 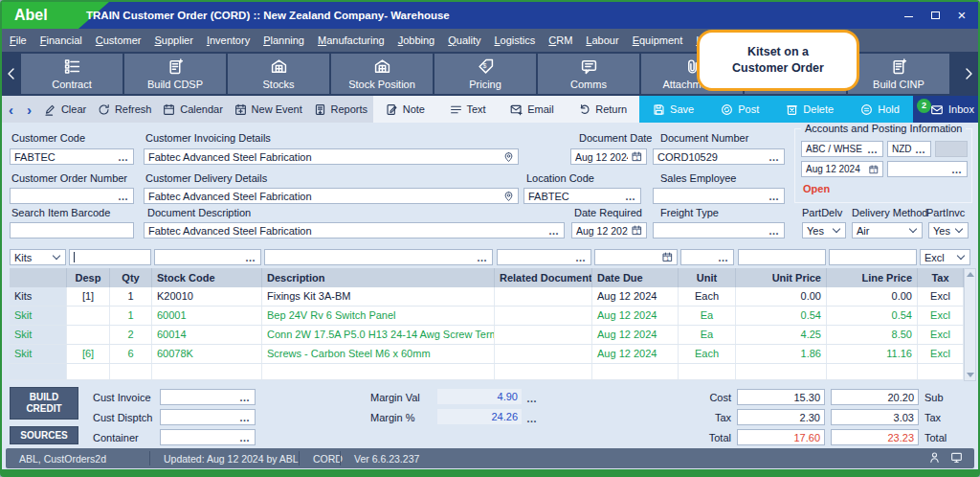 What do you see at coordinates (946, 109) in the screenshot?
I see `inbox-button: 2 Inbox` at bounding box center [946, 109].